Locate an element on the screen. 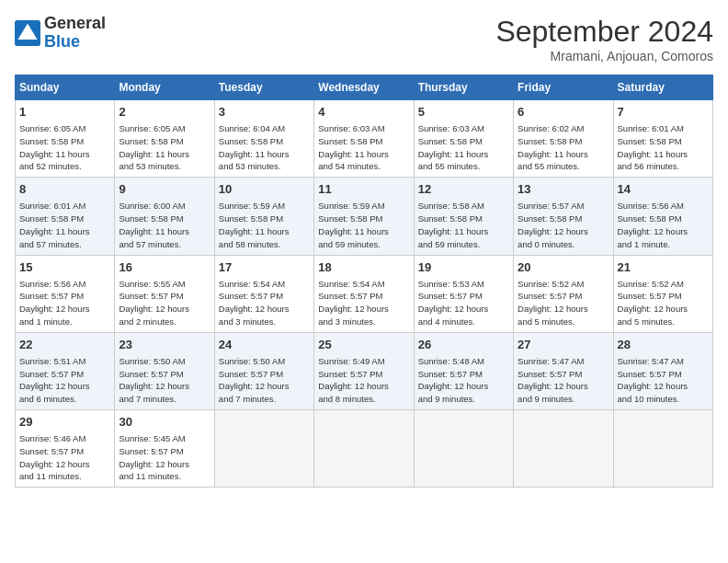 Image resolution: width=728 pixels, height=563 pixels. header-monday: Monday is located at coordinates (165, 88).